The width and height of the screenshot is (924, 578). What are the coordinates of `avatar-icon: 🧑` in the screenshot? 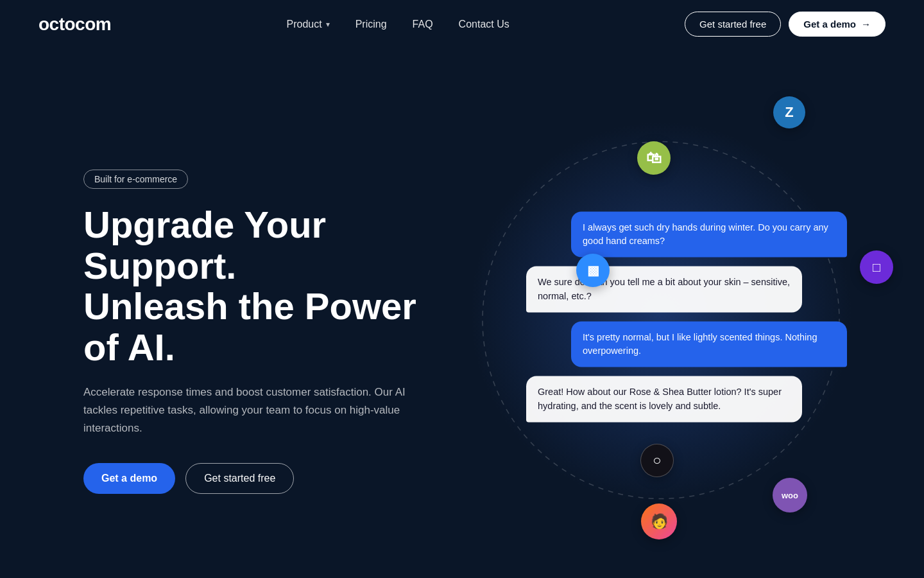 It's located at (659, 521).